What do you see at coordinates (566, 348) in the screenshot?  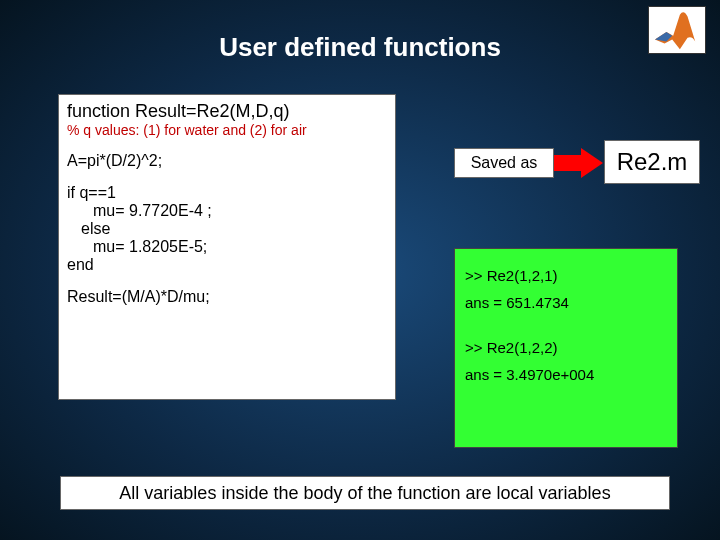 I see `output-call-2: >> Re2(1,2,2)` at bounding box center [566, 348].